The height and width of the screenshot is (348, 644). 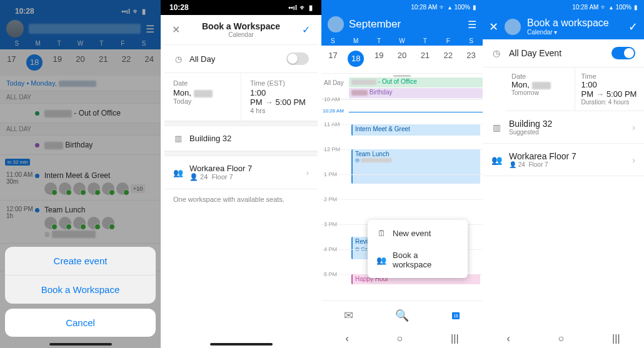 I want to click on section-all-day: ALL DAY, so click(x=80, y=97).